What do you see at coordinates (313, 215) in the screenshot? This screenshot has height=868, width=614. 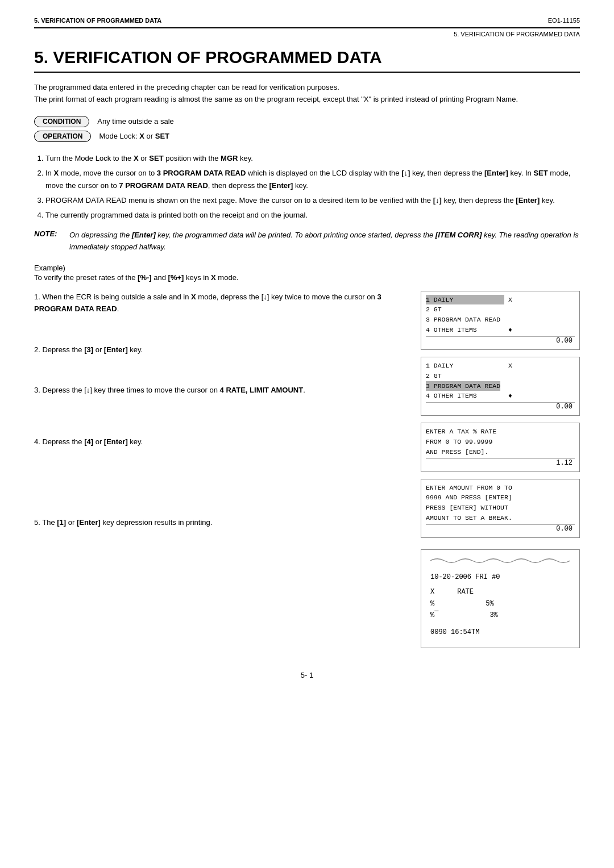 I see `step-4: The currently programmed data is printed…` at bounding box center [313, 215].